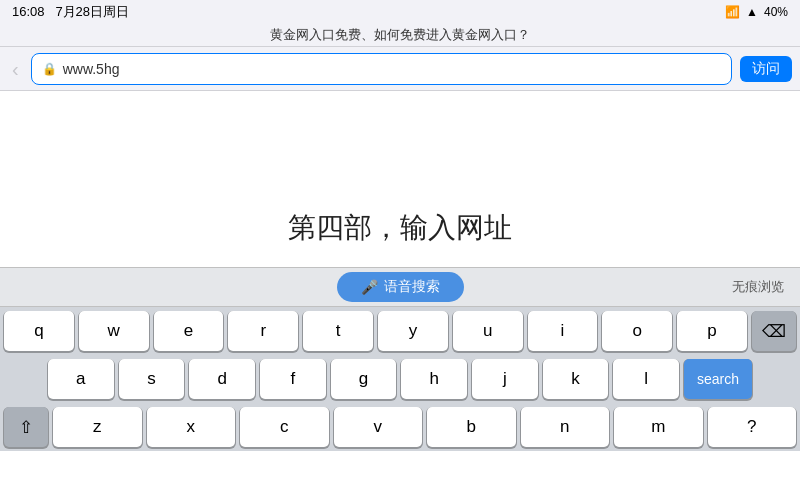 The image size is (800, 500). I want to click on voice-search-button: 🎤 语音搜索, so click(400, 287).